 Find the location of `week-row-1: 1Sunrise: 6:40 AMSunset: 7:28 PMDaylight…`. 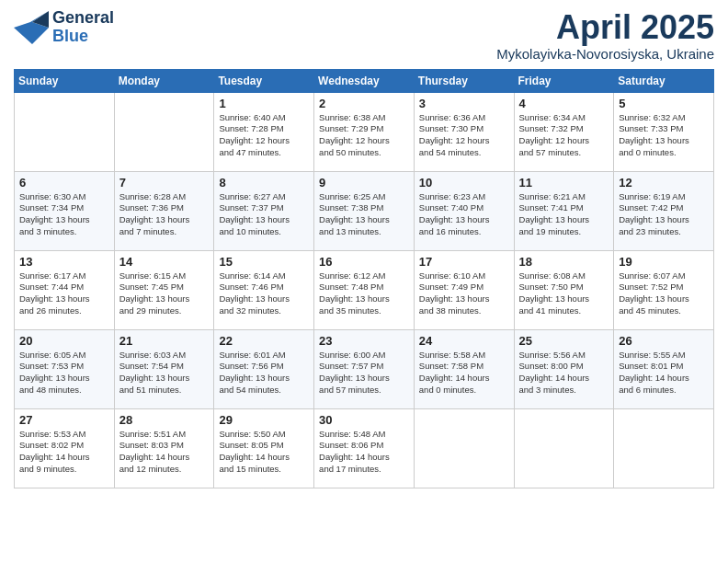

week-row-1: 1Sunrise: 6:40 AMSunset: 7:28 PMDaylight… is located at coordinates (364, 132).